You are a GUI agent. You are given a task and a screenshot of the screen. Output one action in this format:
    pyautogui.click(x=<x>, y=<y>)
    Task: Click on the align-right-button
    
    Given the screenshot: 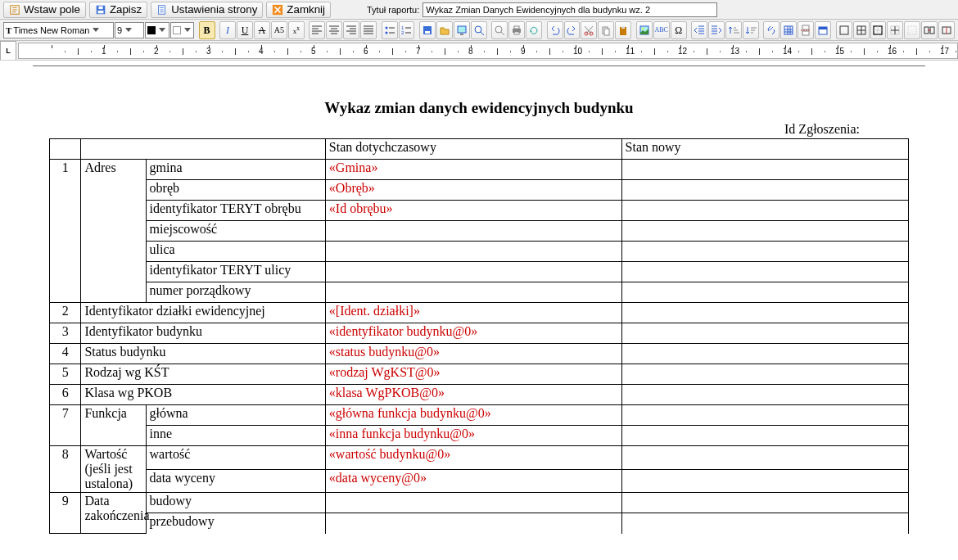 What is the action you would take?
    pyautogui.click(x=351, y=30)
    